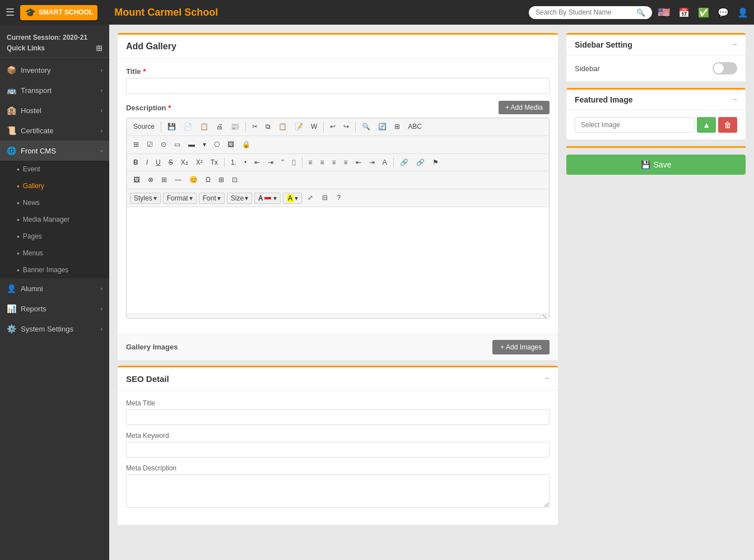  I want to click on editor-content-area, so click(338, 260).